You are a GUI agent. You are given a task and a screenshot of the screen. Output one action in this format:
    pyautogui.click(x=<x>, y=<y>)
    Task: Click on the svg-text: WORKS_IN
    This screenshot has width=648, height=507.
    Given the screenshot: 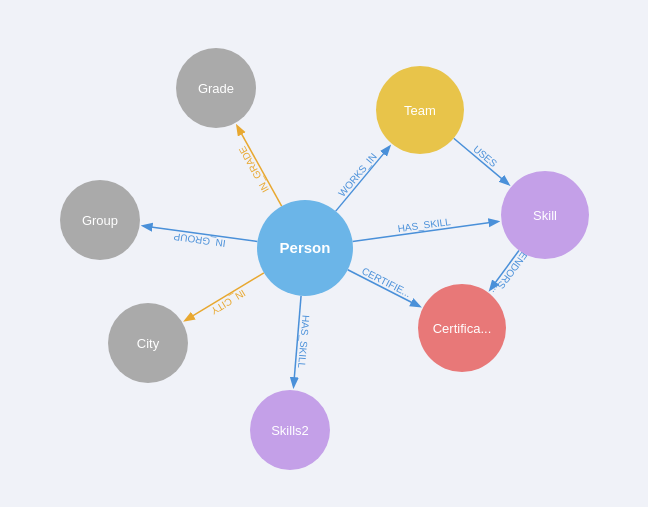 What is the action you would take?
    pyautogui.click(x=358, y=175)
    